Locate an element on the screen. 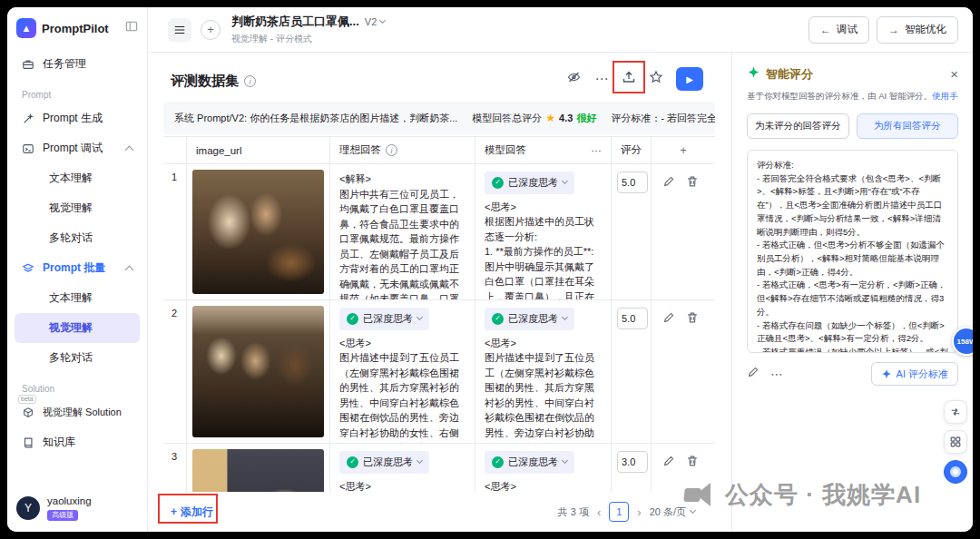  col-image-url: image_url is located at coordinates (259, 151).